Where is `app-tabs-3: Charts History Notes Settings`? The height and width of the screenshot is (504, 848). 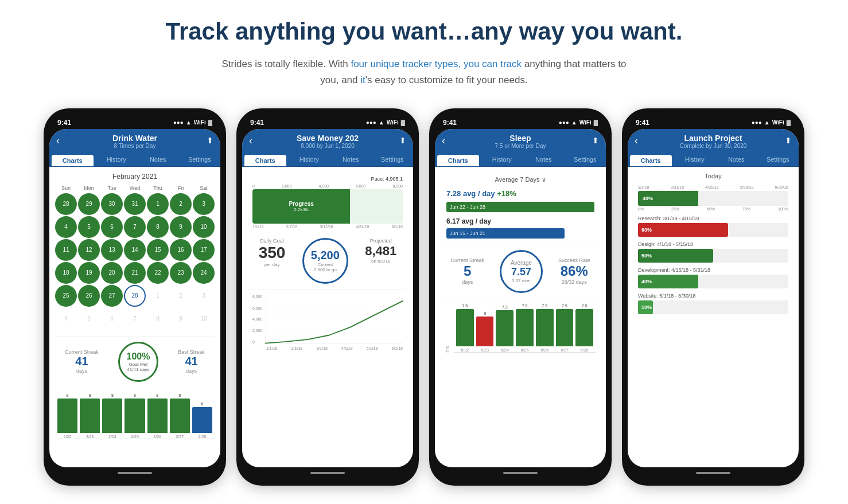
app-tabs-3: Charts History Notes Settings is located at coordinates (520, 159).